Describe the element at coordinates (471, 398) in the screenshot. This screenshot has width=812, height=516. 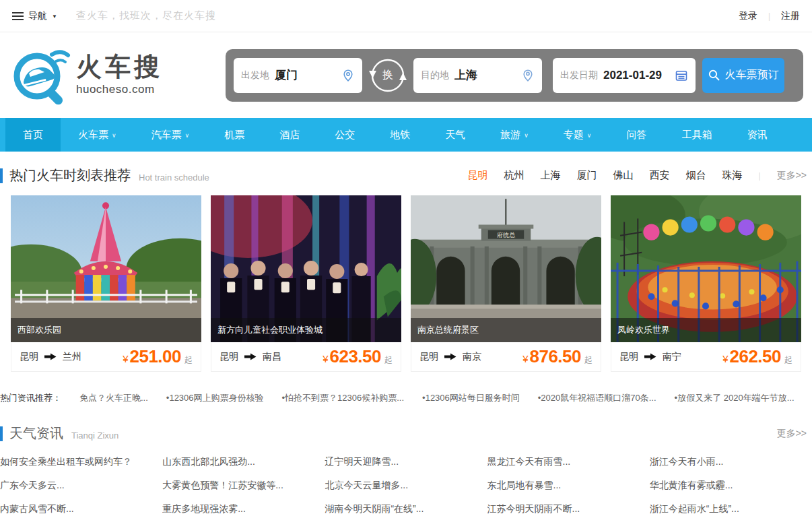
I see `ticker-item: •12306网站每日服务时间` at that location.